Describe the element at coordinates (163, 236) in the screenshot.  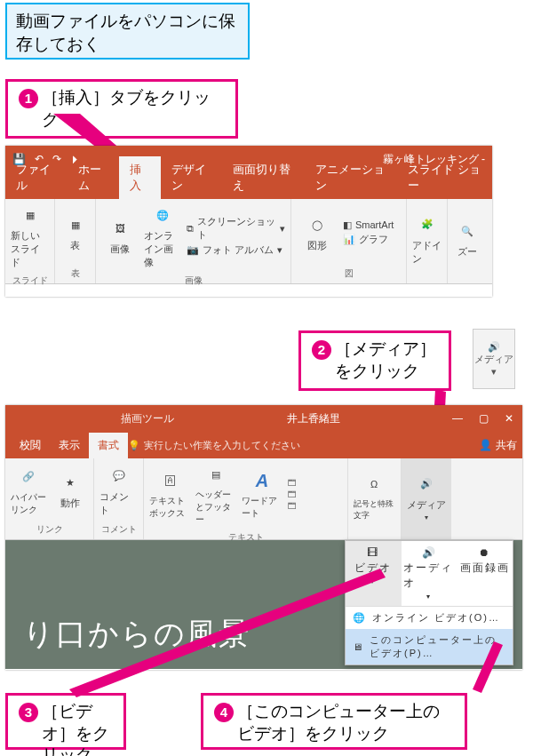
I see `online-images-button: 🌐オンライン画像` at that location.